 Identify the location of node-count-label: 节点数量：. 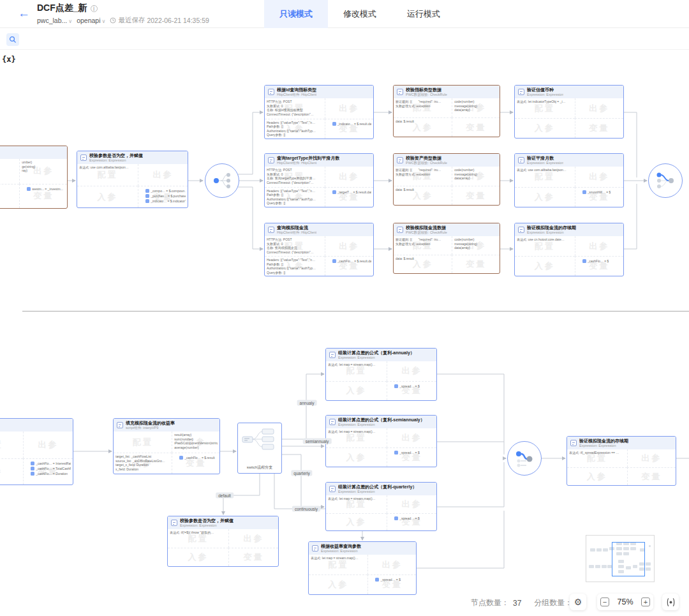
(490, 603).